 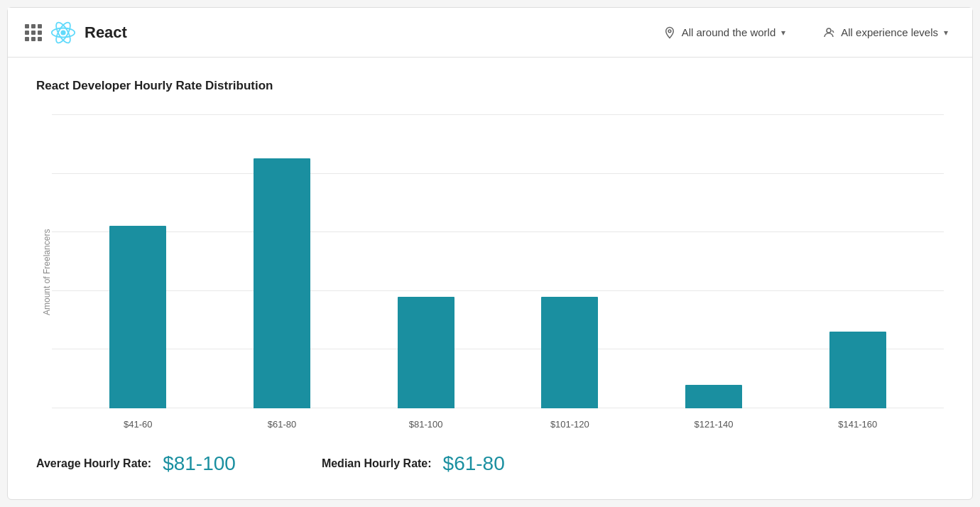 I want to click on app-title: React, so click(x=106, y=33).